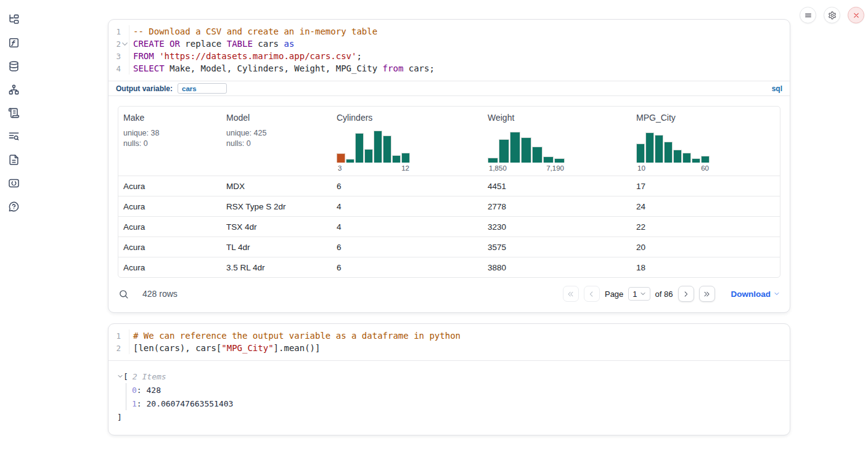 The width and height of the screenshot is (868, 449). Describe the element at coordinates (705, 186) in the screenshot. I see `table-cell: 17` at that location.